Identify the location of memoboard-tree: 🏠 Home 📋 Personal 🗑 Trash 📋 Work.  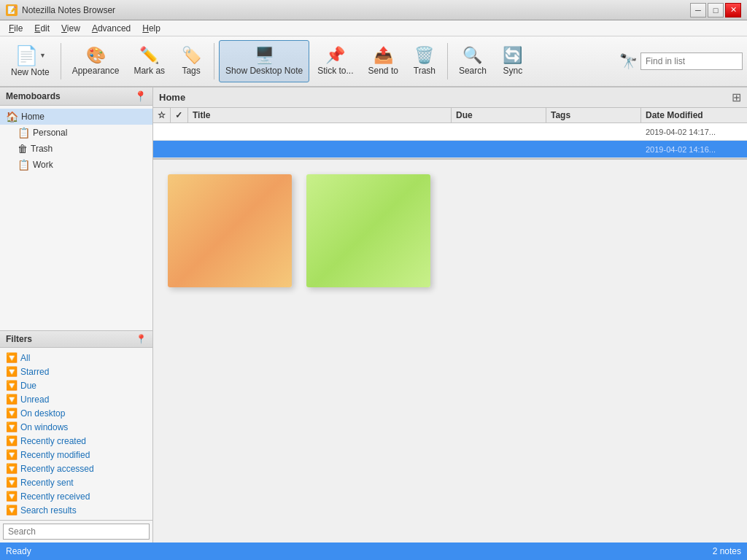
(76, 218).